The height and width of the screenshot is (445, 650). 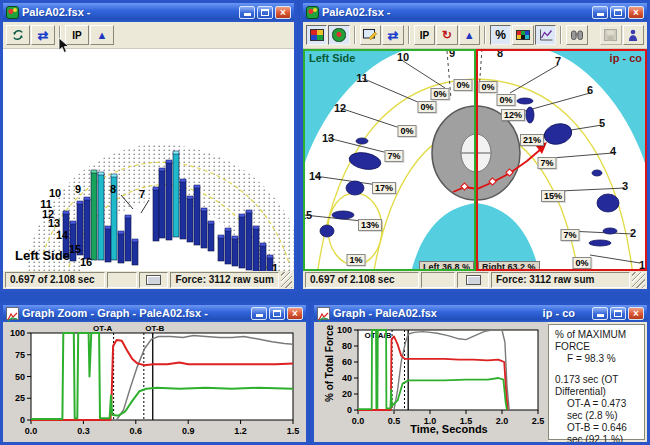 I want to click on titlebar: Graph Zoom - Graph - PaleA02.fsx - ×, so click(x=154, y=314).